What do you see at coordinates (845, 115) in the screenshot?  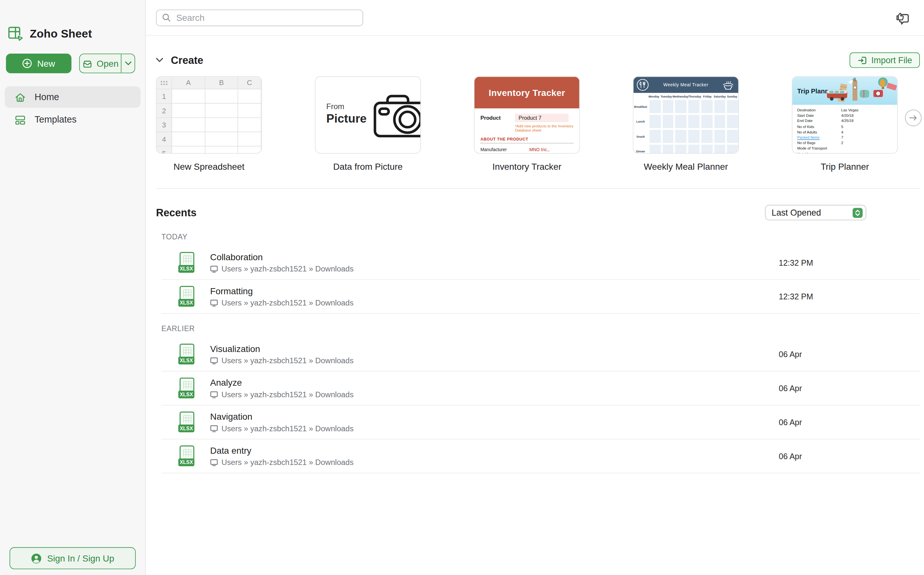 I see `trip-planner-thumb: Trip Planner` at bounding box center [845, 115].